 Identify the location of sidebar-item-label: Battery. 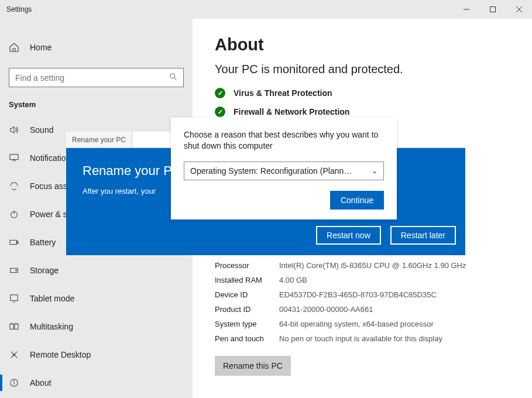
(43, 242).